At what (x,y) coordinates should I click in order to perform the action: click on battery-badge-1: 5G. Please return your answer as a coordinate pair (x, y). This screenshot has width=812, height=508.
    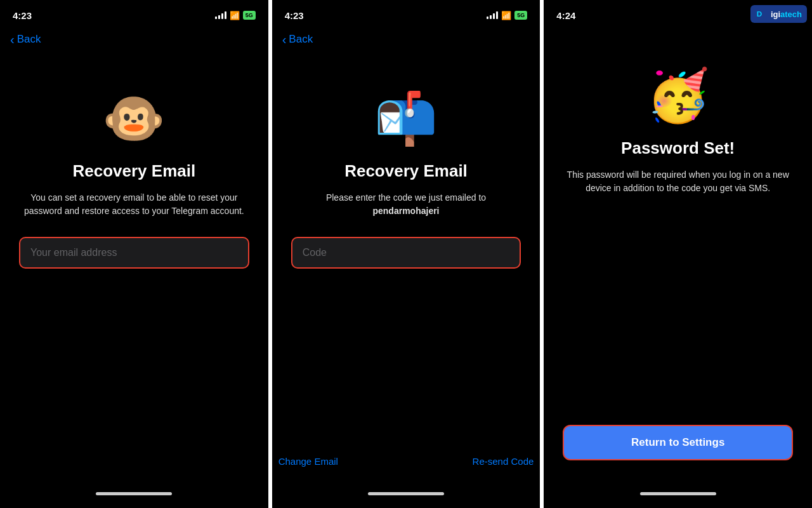
    Looking at the image, I should click on (249, 15).